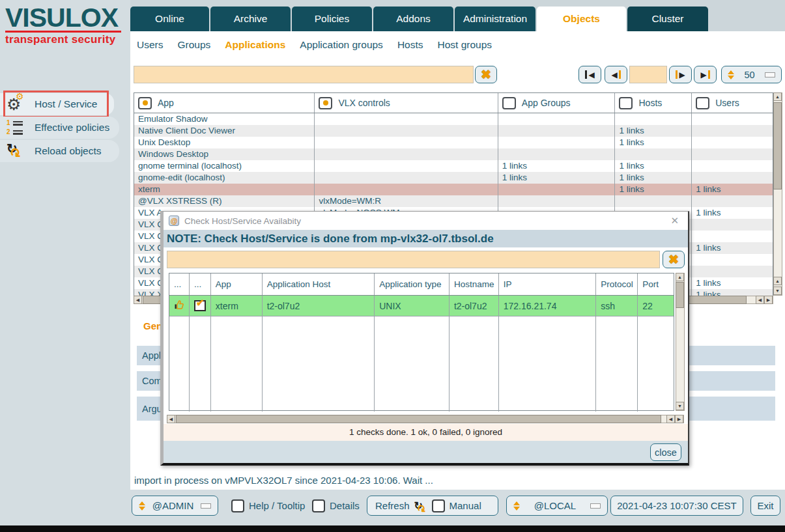 This screenshot has width=785, height=532. Describe the element at coordinates (486, 74) in the screenshot. I see `clear-search-button: ✖` at that location.